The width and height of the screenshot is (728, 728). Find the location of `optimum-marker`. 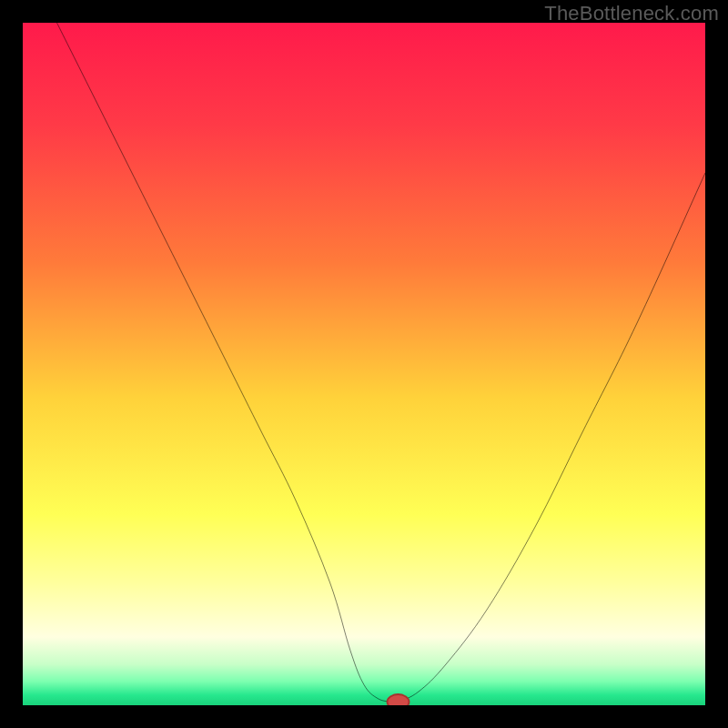

optimum-marker is located at coordinates (399, 700).